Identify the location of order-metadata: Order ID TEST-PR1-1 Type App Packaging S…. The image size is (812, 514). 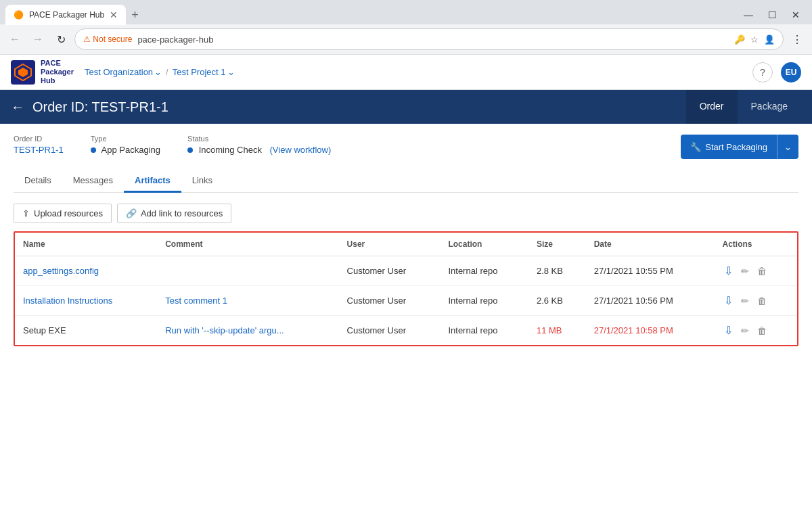
(406, 147).